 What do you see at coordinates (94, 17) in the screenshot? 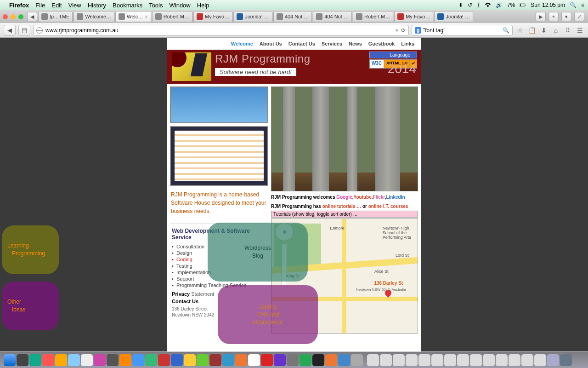
I see `browser-tab: Welcome…` at bounding box center [94, 17].